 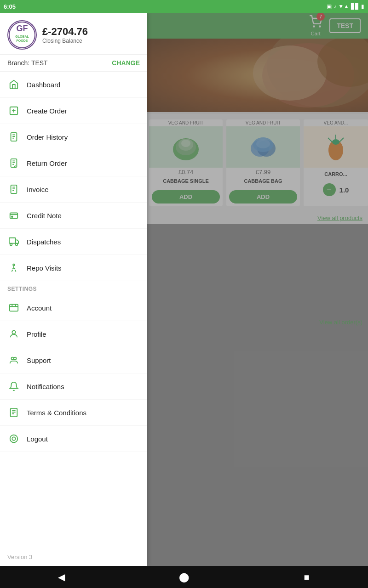 What do you see at coordinates (47, 111) in the screenshot?
I see `create-order-label: Create Order` at bounding box center [47, 111].